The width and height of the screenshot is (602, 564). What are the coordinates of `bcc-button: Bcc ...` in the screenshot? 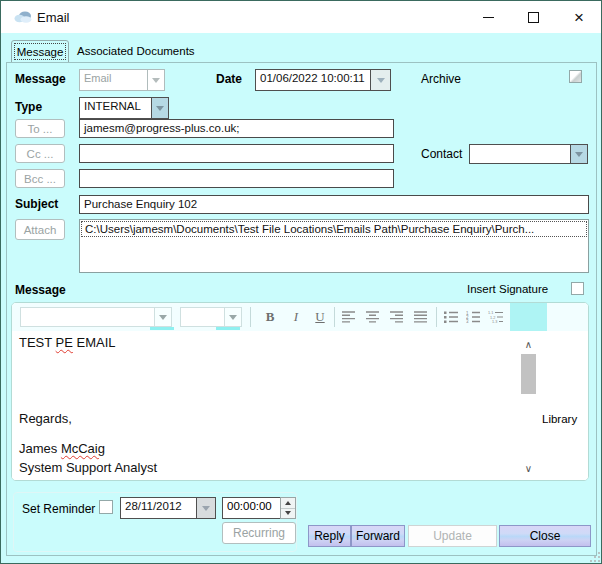 It's located at (40, 178).